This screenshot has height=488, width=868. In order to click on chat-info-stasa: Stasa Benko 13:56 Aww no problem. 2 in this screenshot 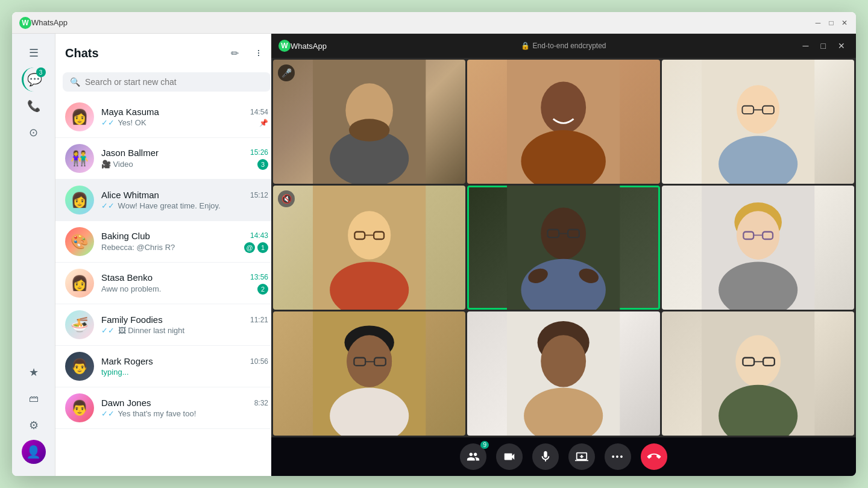, I will do `click(184, 283)`.